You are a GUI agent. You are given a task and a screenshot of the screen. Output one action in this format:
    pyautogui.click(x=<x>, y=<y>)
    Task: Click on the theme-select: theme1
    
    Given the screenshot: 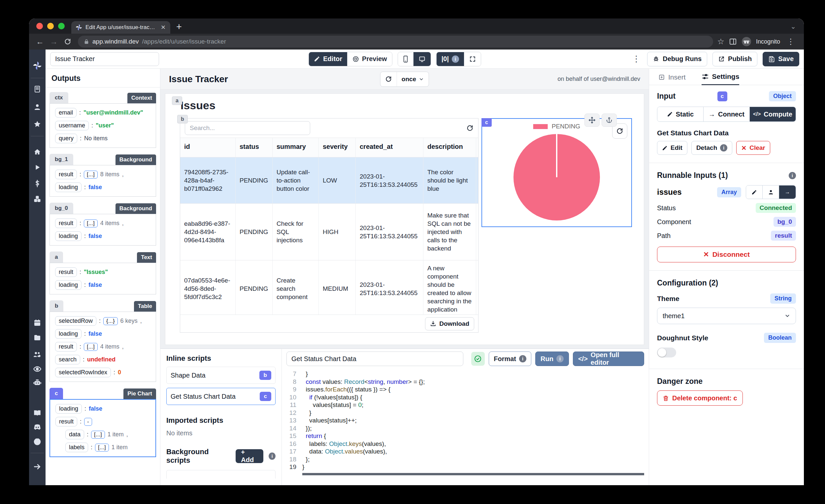 What is the action you would take?
    pyautogui.click(x=727, y=316)
    